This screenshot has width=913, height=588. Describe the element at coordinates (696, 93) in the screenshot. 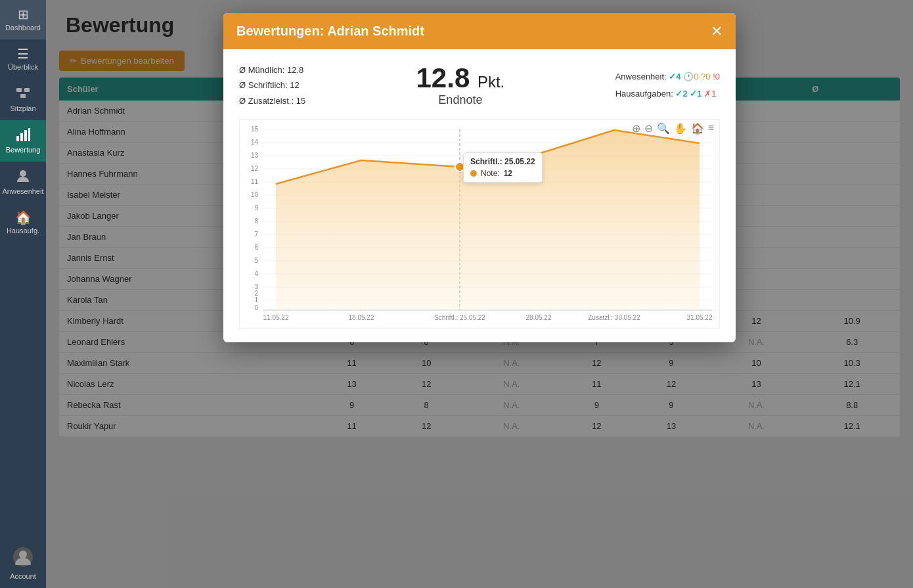

I see `hausaufgaben-check2-icon: ✓1` at that location.